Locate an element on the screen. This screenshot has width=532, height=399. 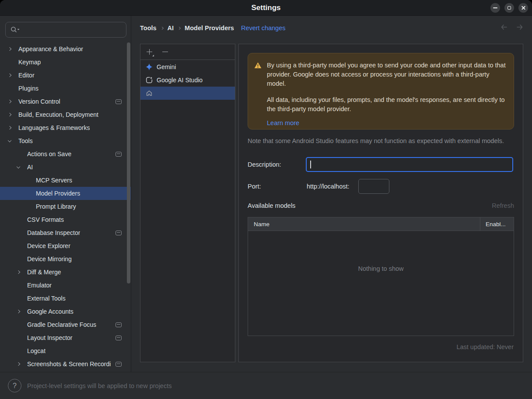
help-button: ? is located at coordinates (15, 386).